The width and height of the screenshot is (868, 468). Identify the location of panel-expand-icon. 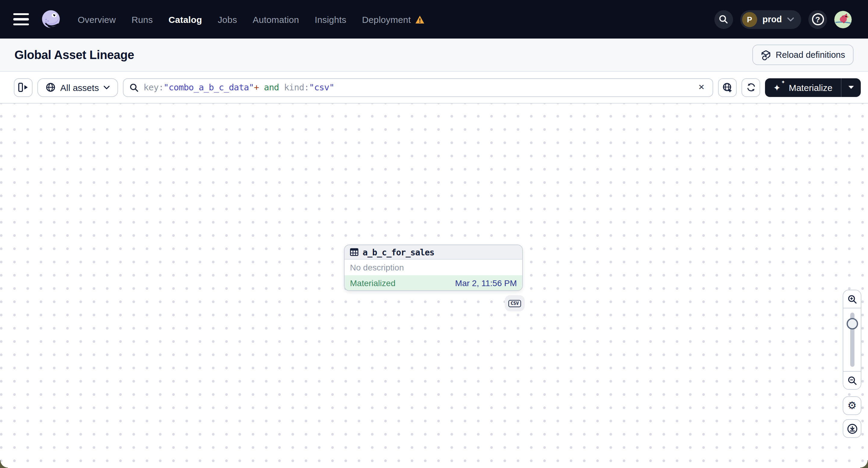
(23, 88).